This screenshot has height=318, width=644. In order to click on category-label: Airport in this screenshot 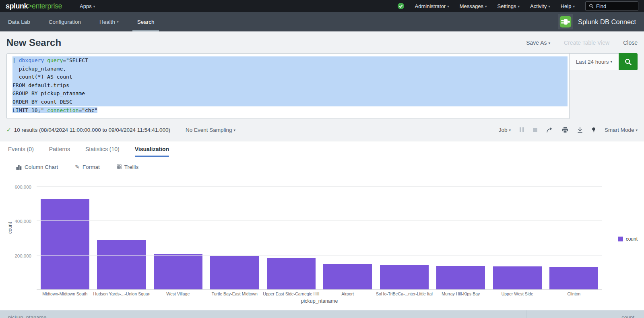, I will do `click(348, 294)`.